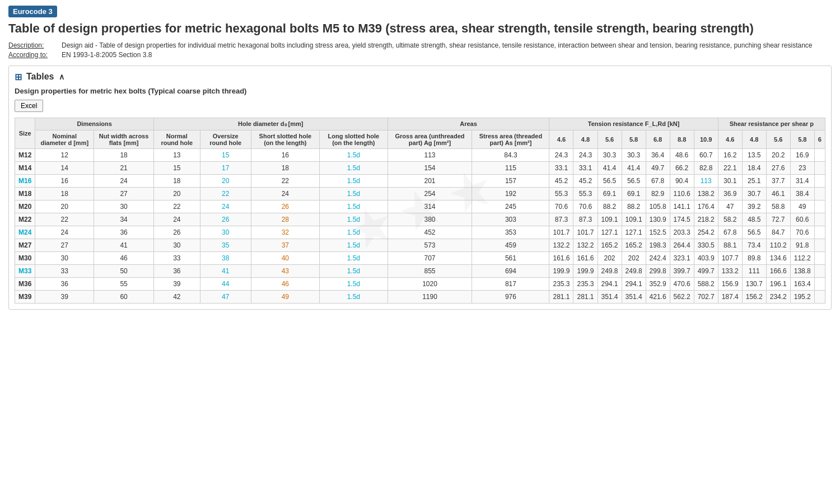  Describe the element at coordinates (25, 168) in the screenshot. I see `table-cell: M14` at that location.